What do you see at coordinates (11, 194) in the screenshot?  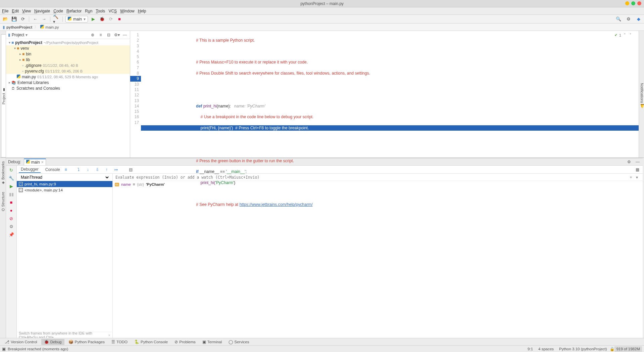 I see `pause-icon: ▮▮` at bounding box center [11, 194].